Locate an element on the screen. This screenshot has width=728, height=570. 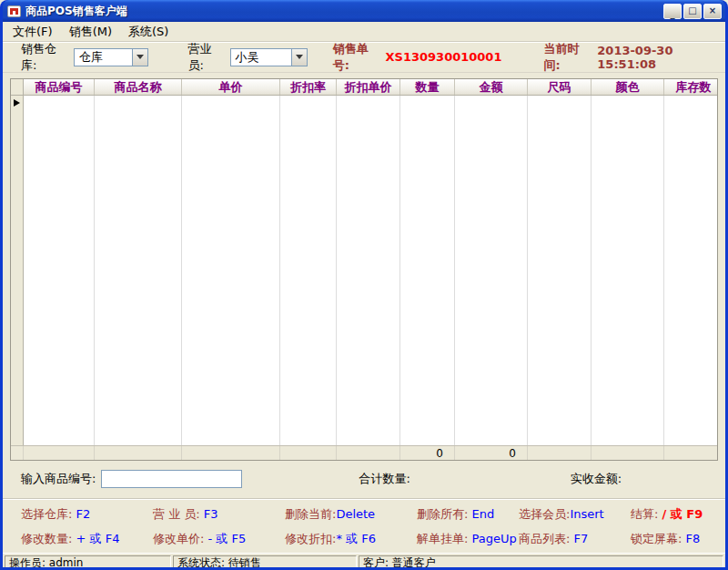
column-header-stock: 库存数 is located at coordinates (693, 87).